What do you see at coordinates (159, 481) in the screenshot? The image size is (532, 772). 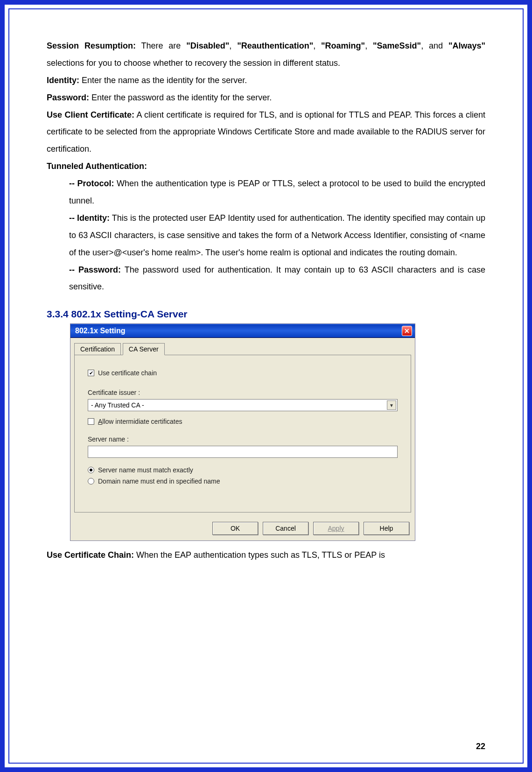 I see `label-domain-end: Domain name must end in specified name` at bounding box center [159, 481].